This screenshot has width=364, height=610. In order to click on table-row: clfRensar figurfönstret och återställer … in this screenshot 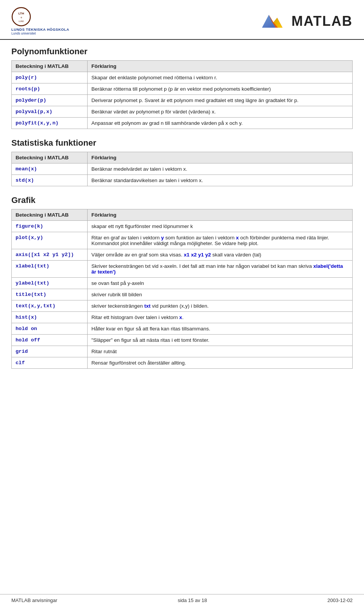, I will do `click(182, 363)`.